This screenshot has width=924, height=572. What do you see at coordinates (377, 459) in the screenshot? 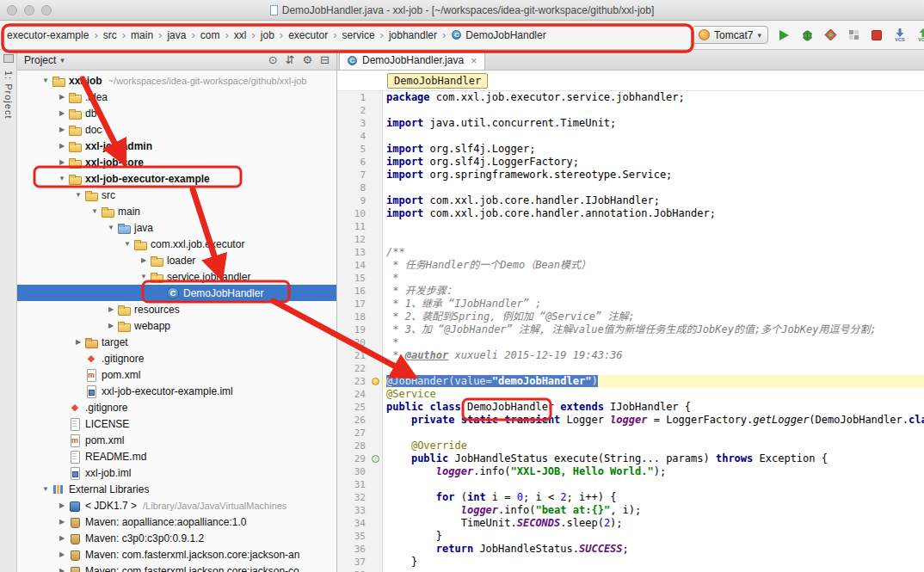
I see `override-icon` at bounding box center [377, 459].